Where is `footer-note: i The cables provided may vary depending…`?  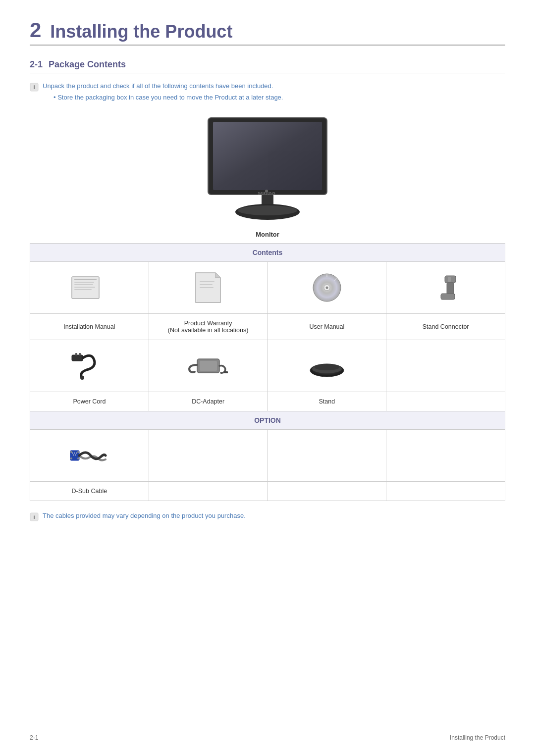
footer-note: i The cables provided may vary depending… is located at coordinates (268, 517).